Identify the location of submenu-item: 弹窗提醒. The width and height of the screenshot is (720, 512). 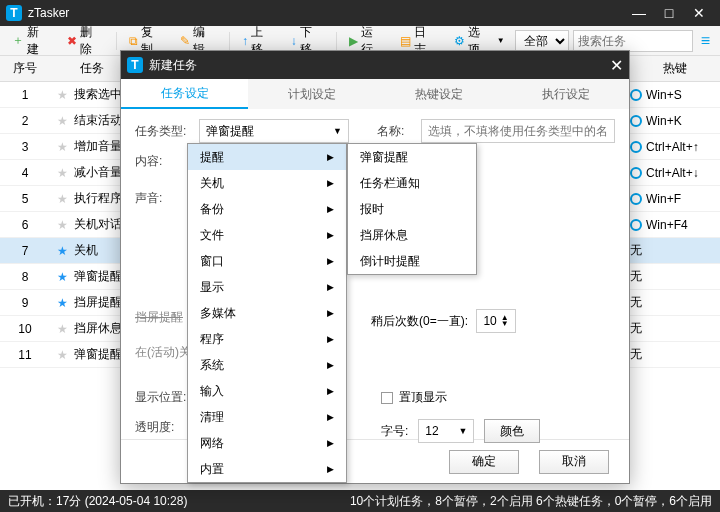
(412, 157).